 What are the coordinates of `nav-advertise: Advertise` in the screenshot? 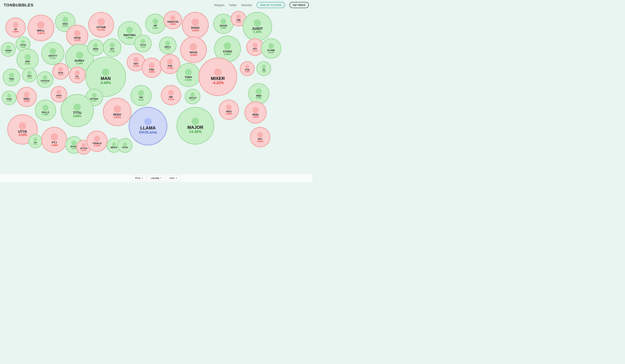 It's located at (247, 5).